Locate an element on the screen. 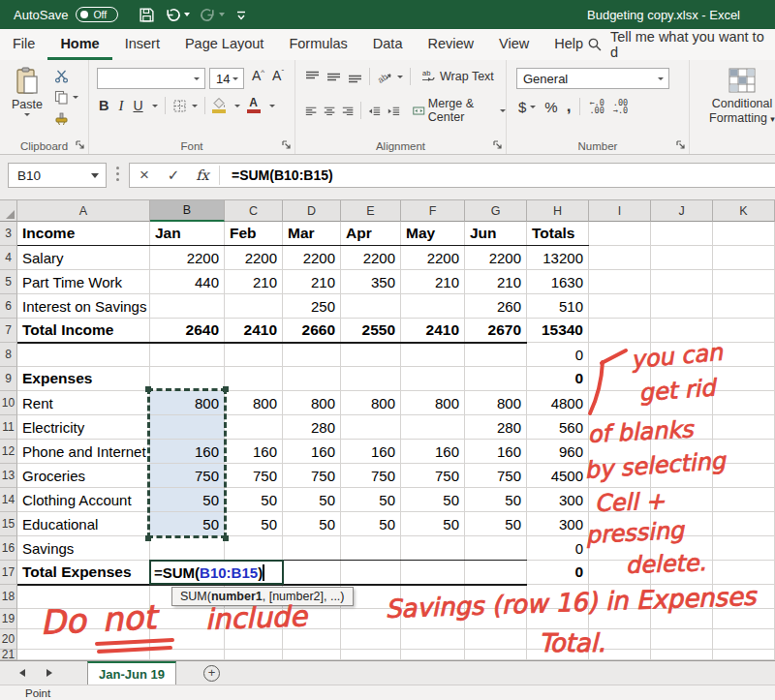  cell-E6 is located at coordinates (371, 306).